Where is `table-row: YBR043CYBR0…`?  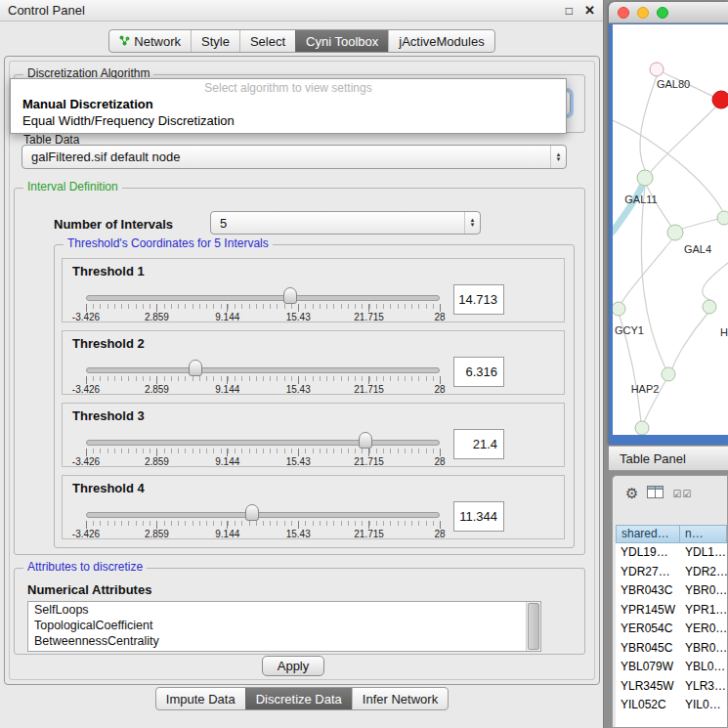
table-row: YBR043CYBR0… is located at coordinates (671, 591).